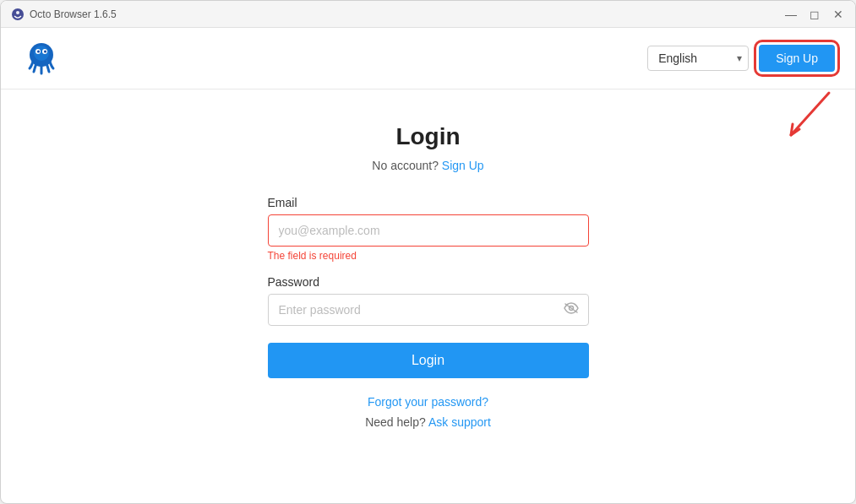  I want to click on header-right: English Russian Chinese Spanish ▾ Sign U…, so click(741, 58).